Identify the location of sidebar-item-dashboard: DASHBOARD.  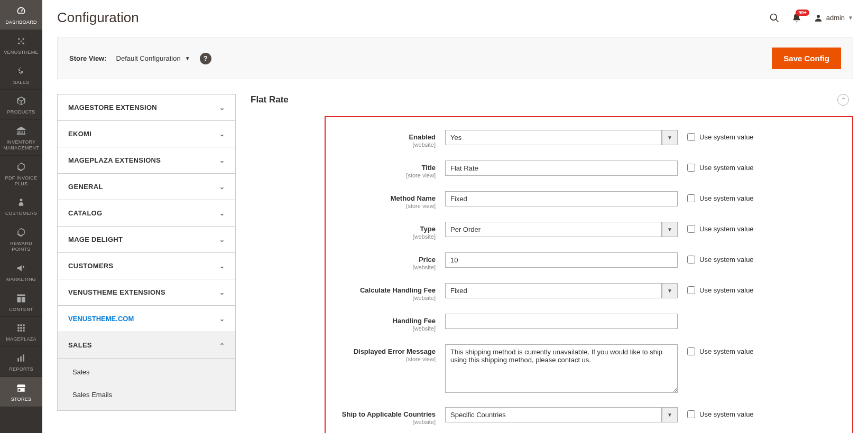
(21, 15).